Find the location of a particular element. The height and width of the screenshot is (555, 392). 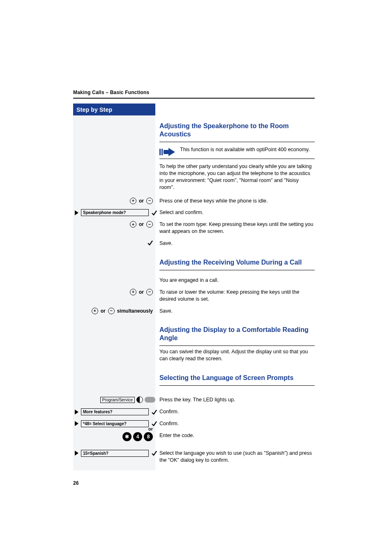

s2-intro: You are engaged in a call. is located at coordinates (237, 280).